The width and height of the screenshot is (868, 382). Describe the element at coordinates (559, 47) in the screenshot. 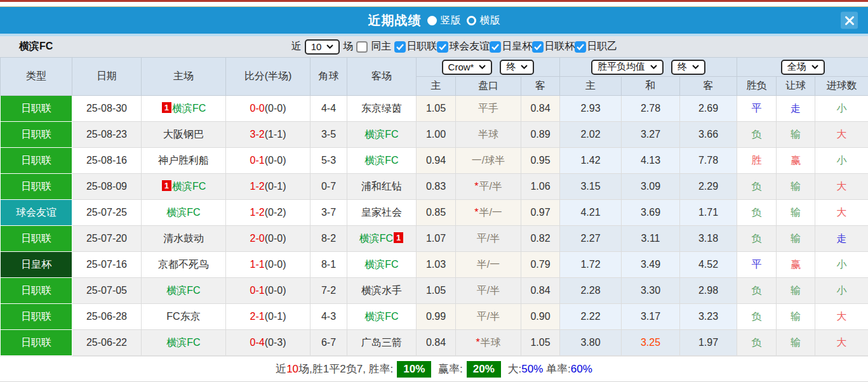

I see `league-label: 日联杯` at that location.